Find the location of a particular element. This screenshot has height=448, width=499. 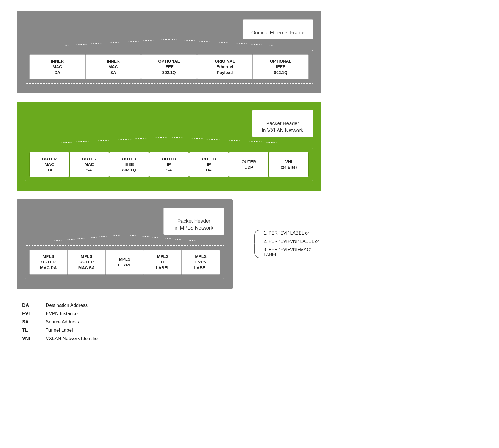

ethernet-fields-wrapper: INNERMACDA INNERMACSA OPTIONALIEEE802.1Q… is located at coordinates (169, 67).